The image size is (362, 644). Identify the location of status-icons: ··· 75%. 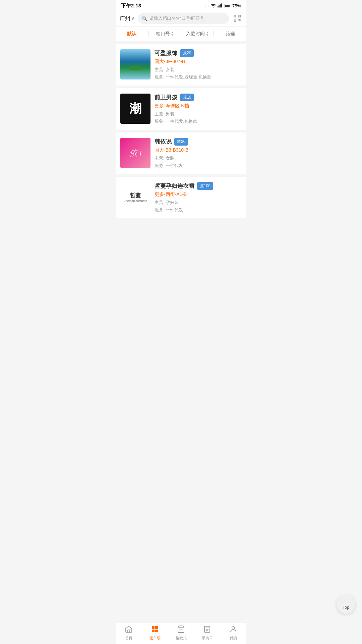
(223, 6).